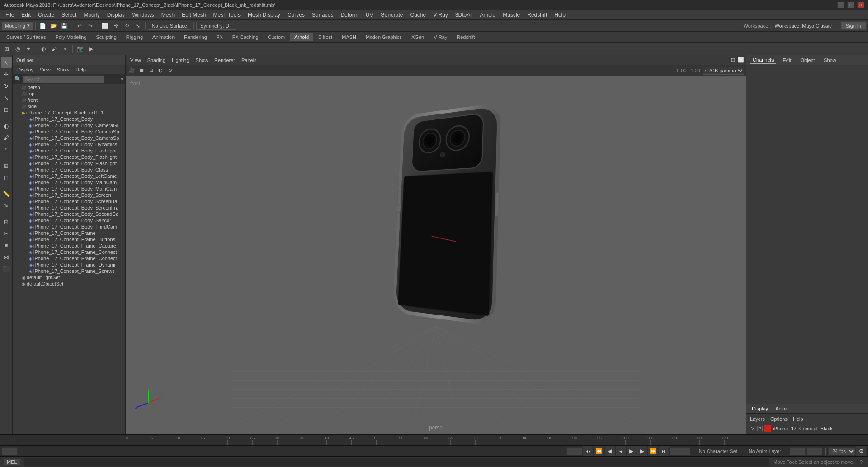  Describe the element at coordinates (181, 60) in the screenshot. I see `lighting-menu: Lighting` at that location.